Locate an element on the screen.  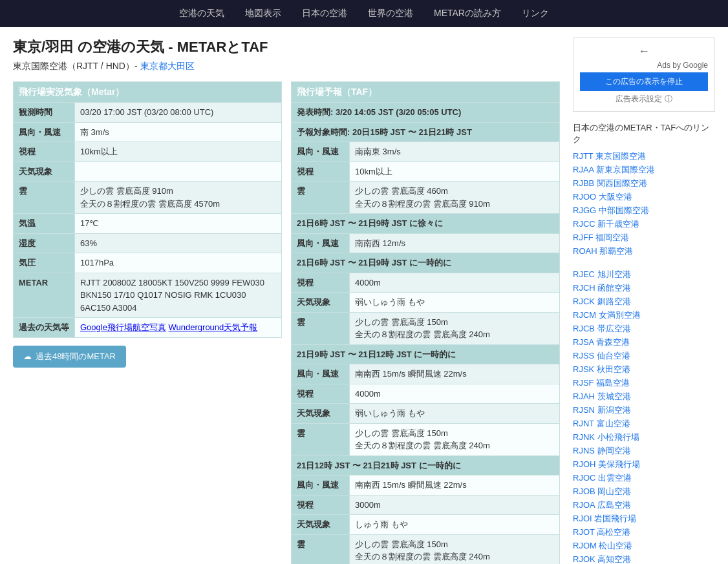
sidebar-link-item: RJOC 出雲空港 is located at coordinates (644, 478).